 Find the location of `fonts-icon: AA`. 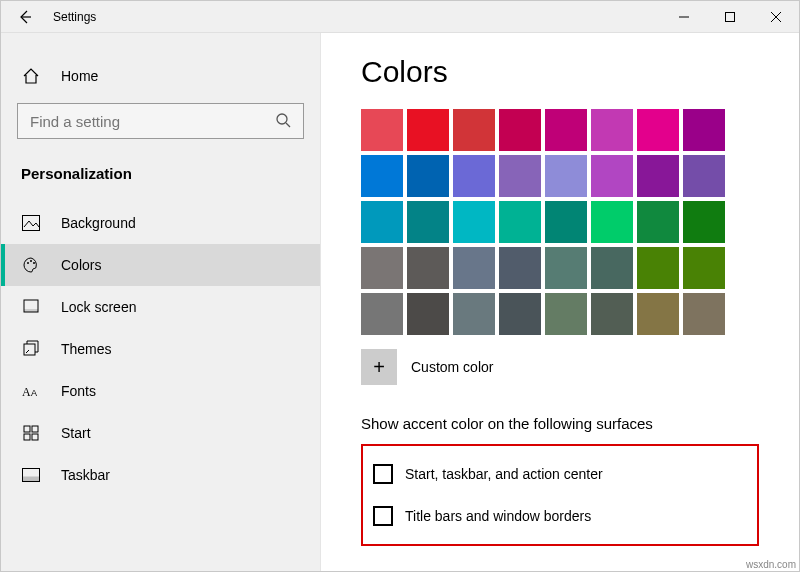

fonts-icon: AA is located at coordinates (31, 391).